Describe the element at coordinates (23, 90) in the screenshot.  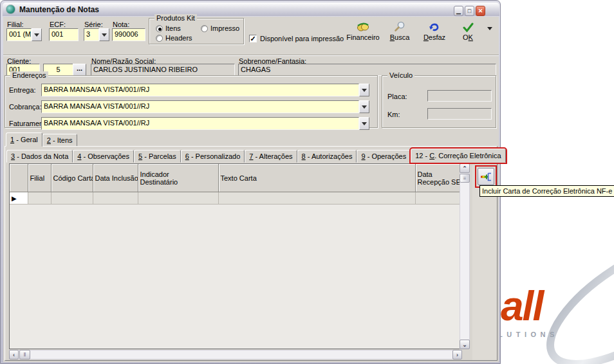
I see `entrega-label: Entrega:` at that location.